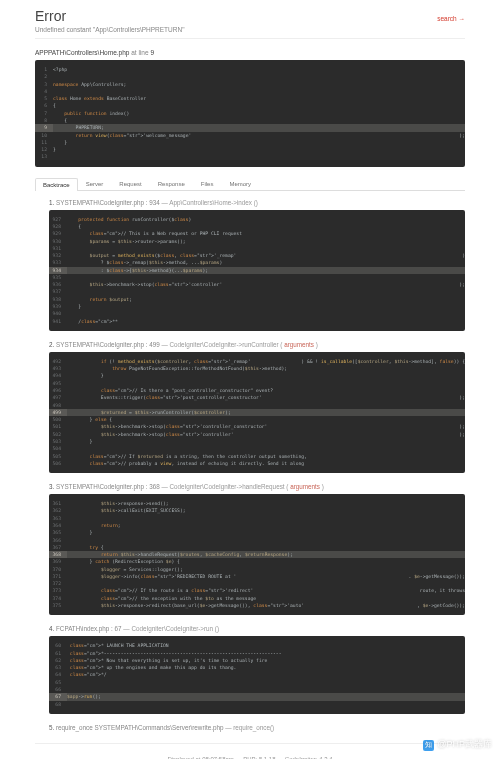 The image size is (500, 759). Describe the element at coordinates (257, 510) in the screenshot. I see `code-line: 362 $this->callExit(EXIT_SUCCESS);` at that location.